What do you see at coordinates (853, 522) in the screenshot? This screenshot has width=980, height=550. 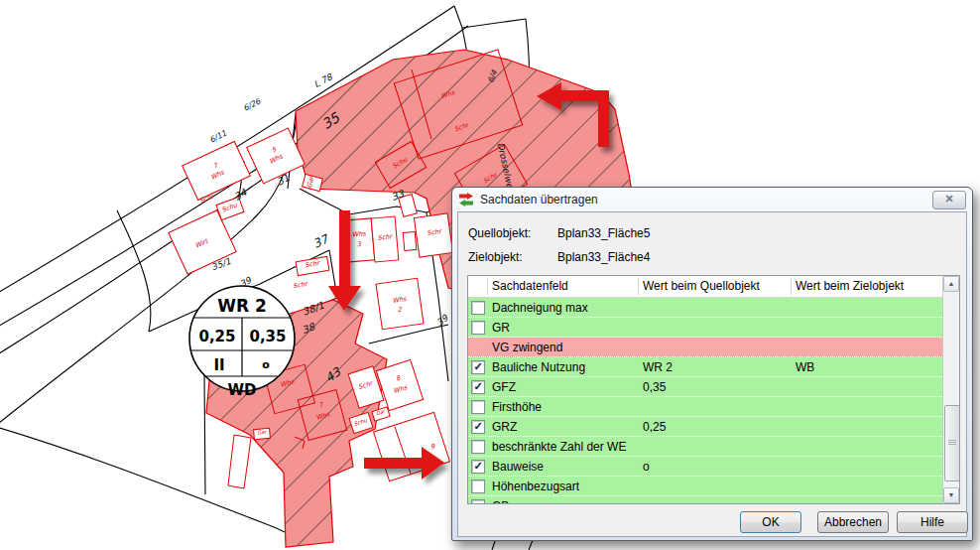 I see `cancel-button: Abbrechen` at bounding box center [853, 522].